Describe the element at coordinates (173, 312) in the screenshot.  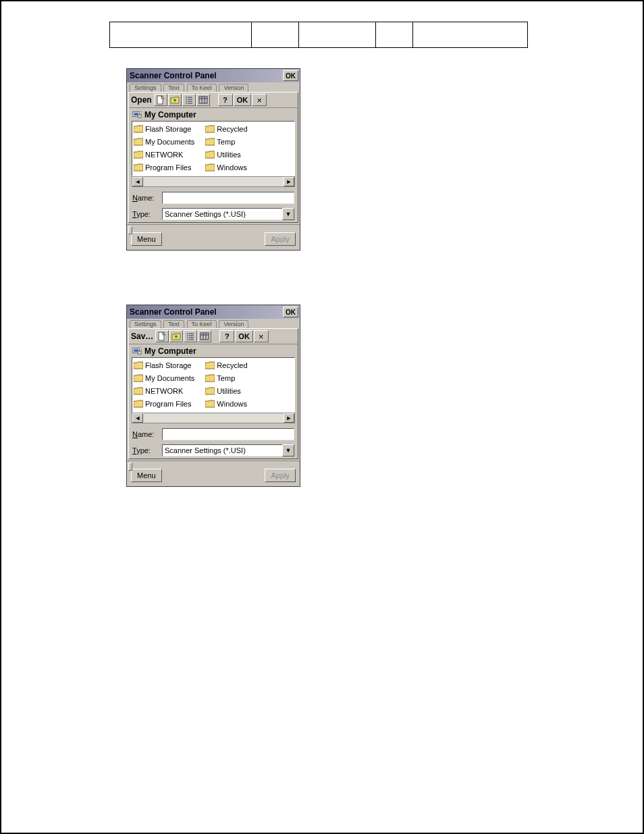
I see `window-title: Scanner Control Panel` at that location.